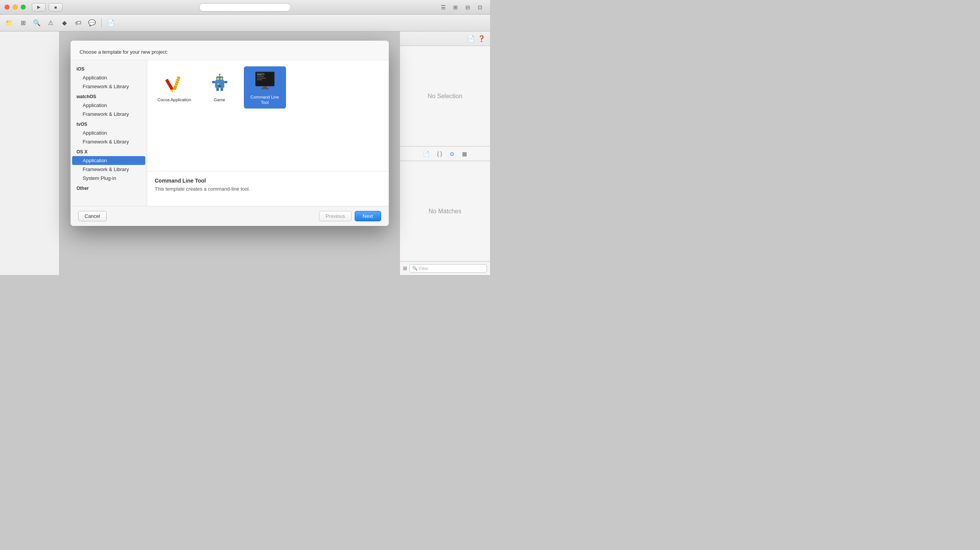 Image resolution: width=980 pixels, height=550 pixels. Describe the element at coordinates (23, 7) in the screenshot. I see `maximize-button` at that location.